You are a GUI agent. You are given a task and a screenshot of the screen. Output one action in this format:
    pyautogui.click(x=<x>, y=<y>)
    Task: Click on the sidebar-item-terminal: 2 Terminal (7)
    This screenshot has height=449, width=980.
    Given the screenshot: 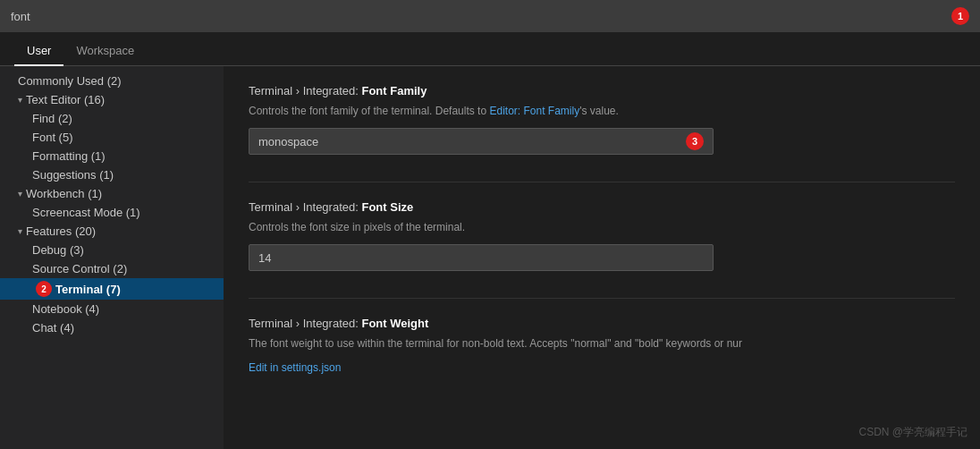 What is the action you would take?
    pyautogui.click(x=112, y=289)
    